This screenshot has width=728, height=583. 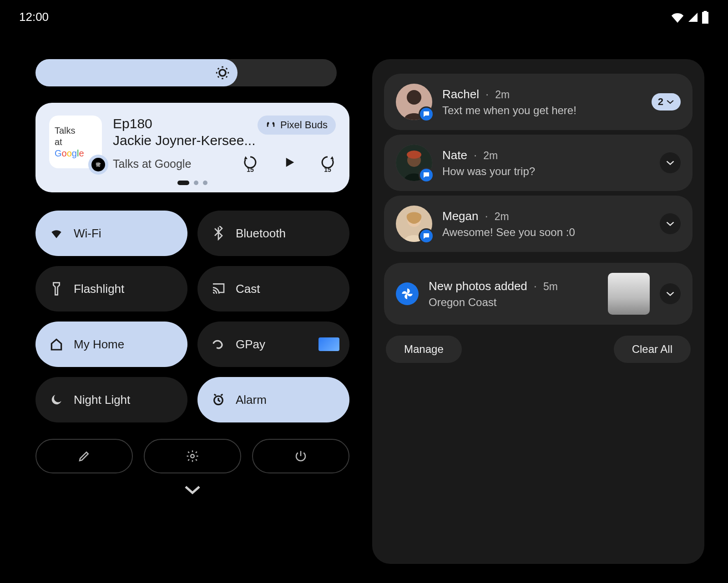 What do you see at coordinates (56, 400) in the screenshot?
I see `moon-icon` at bounding box center [56, 400].